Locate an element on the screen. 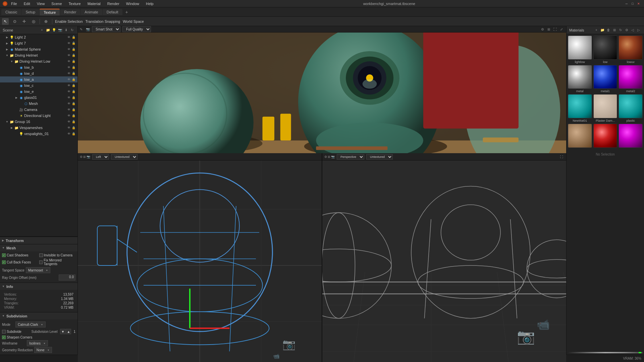 The width and height of the screenshot is (644, 362). persp-vp-split: ⊞ is located at coordinates (329, 157).